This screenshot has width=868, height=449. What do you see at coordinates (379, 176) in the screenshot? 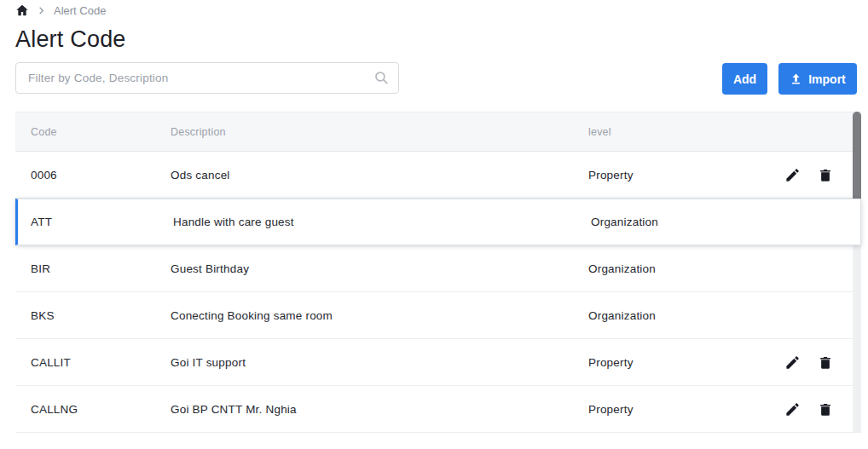
I see `row-description: Ods cancel` at bounding box center [379, 176].